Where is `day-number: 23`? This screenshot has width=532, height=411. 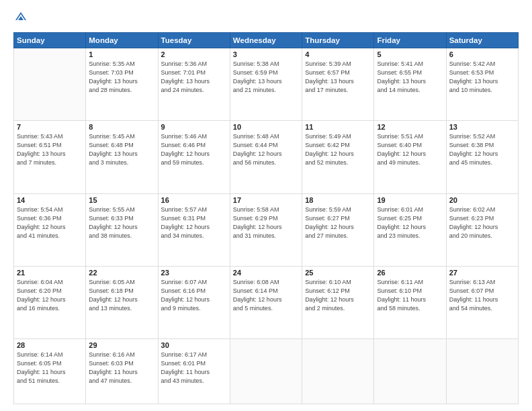 day-number: 23 is located at coordinates (194, 273).